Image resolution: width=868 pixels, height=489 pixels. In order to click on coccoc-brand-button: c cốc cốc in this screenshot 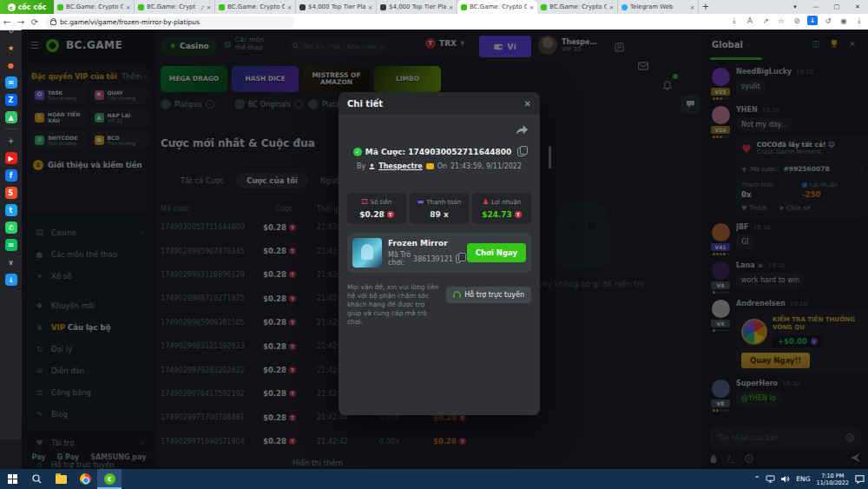, I will do `click(27, 7)`.